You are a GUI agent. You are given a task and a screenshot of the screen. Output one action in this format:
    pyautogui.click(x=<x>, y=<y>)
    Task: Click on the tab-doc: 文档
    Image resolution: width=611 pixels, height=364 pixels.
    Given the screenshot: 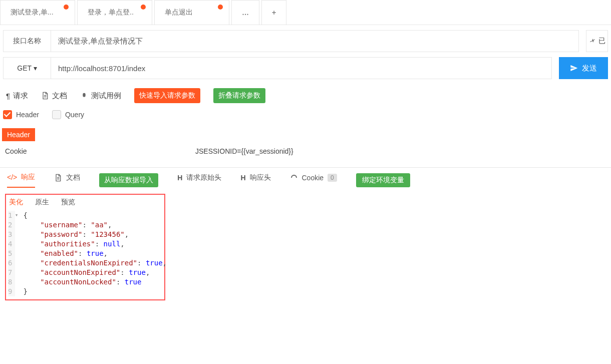 What is the action you would take?
    pyautogui.click(x=54, y=96)
    